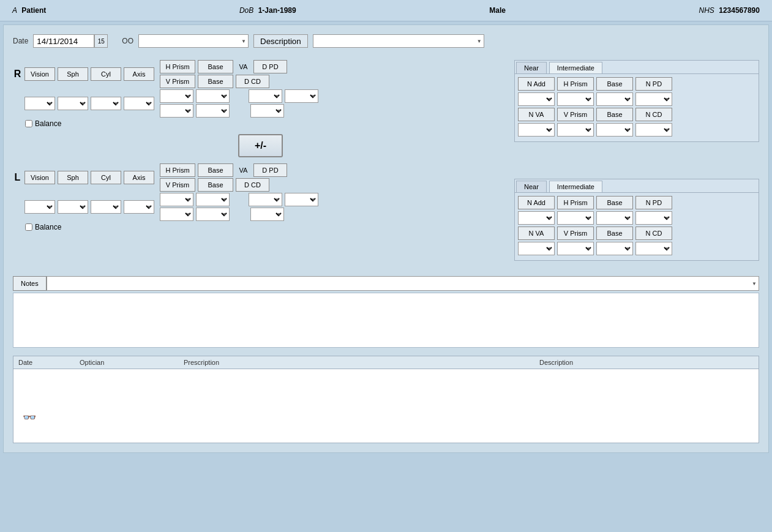 This screenshot has width=772, height=532. Describe the element at coordinates (615, 84) in the screenshot. I see `r-near-base-button: Base` at that location.